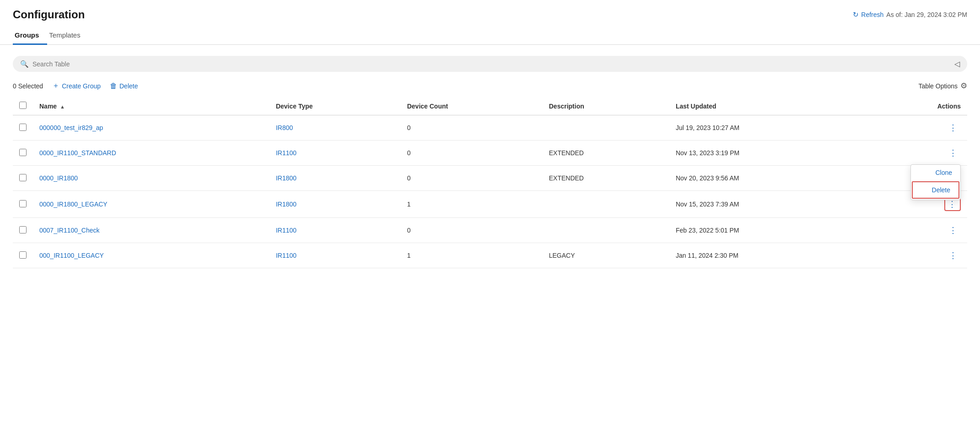 This screenshot has height=434, width=980. I want to click on row-device-count-cell: 1, so click(472, 255).